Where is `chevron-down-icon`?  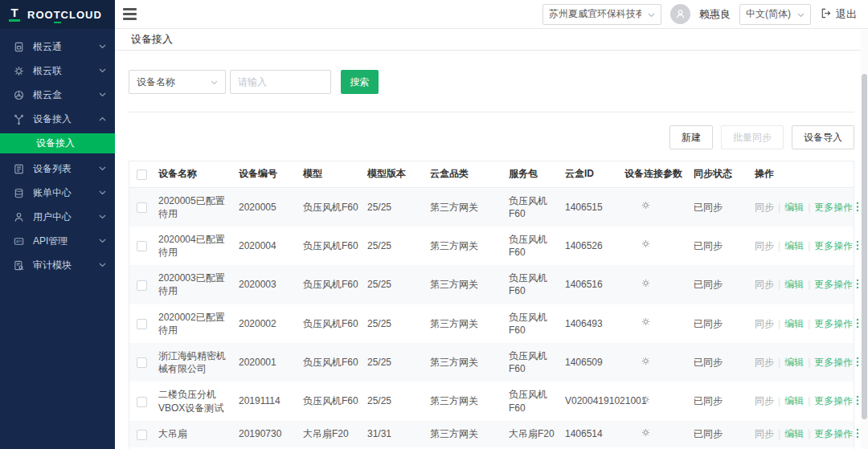
chevron-down-icon is located at coordinates (103, 241).